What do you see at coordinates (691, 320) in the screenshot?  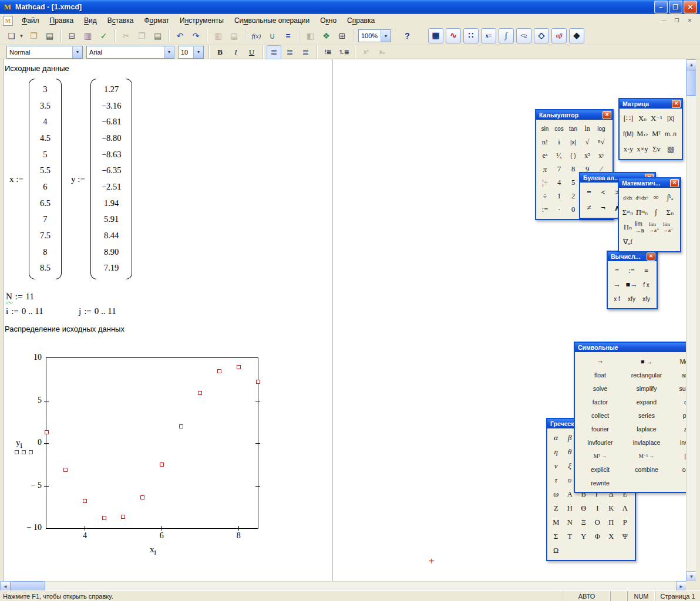 I see `vertical-scrollbar` at bounding box center [691, 320].